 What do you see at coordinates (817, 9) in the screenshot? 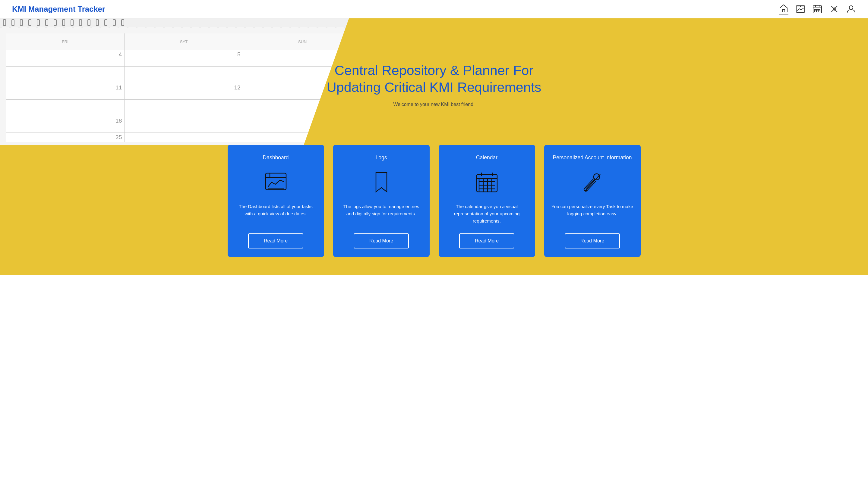
I see `calendar-nav-icon` at bounding box center [817, 9].